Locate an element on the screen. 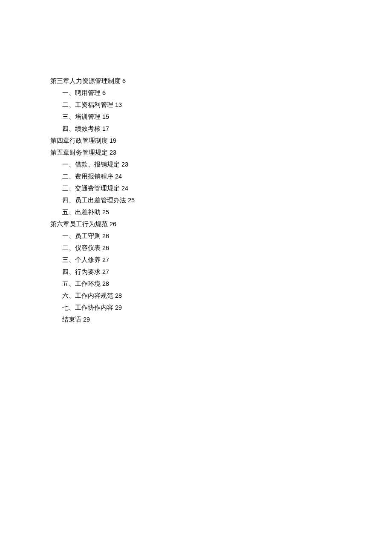 Image resolution: width=392 pixels, height=555 pixels. toc-entry: 一、员工守则26 is located at coordinates (227, 236).